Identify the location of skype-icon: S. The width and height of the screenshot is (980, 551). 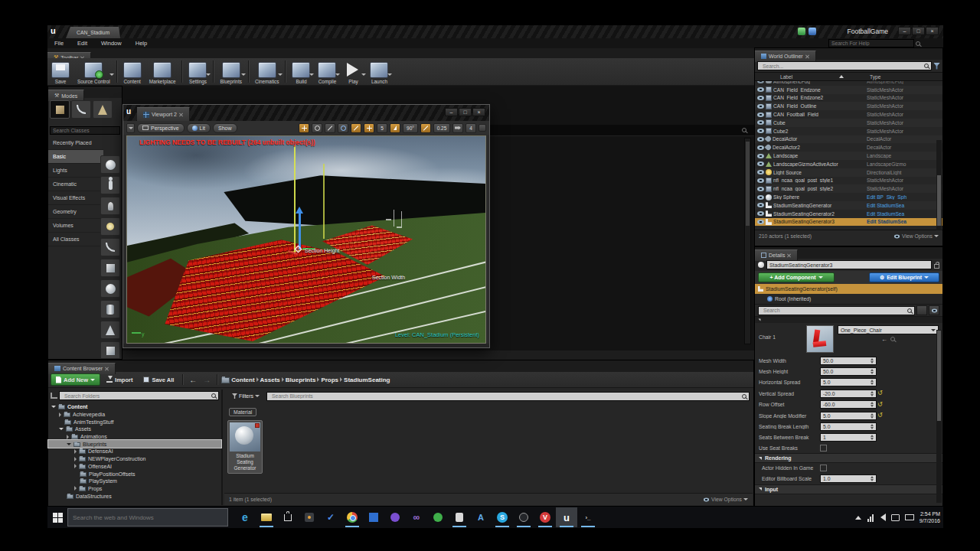
(502, 517).